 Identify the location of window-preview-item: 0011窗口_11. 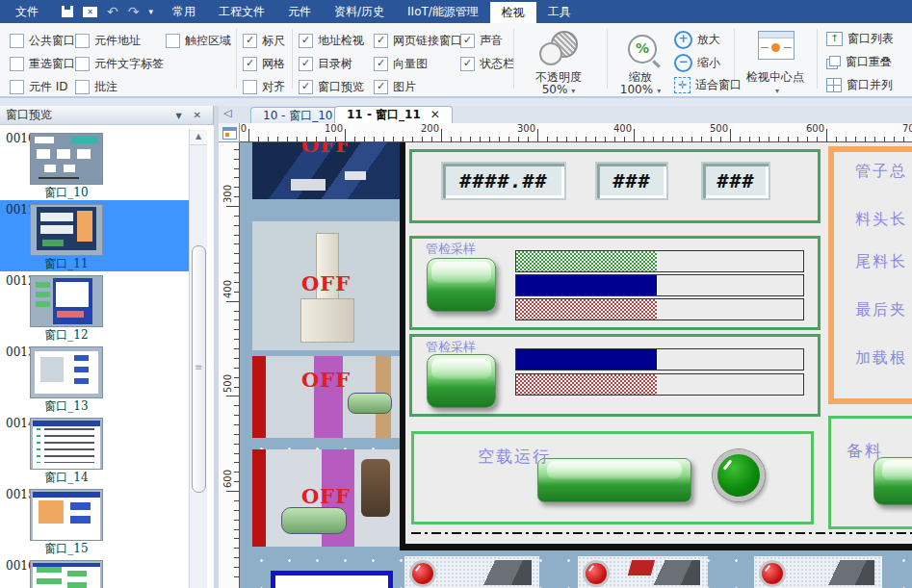
(94, 236).